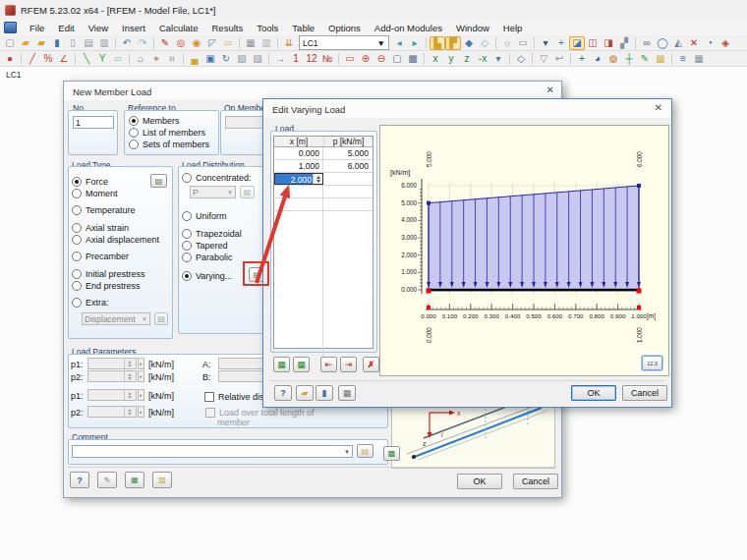 This screenshot has width=747, height=560. I want to click on table-hide-icon: ▥, so click(266, 43).